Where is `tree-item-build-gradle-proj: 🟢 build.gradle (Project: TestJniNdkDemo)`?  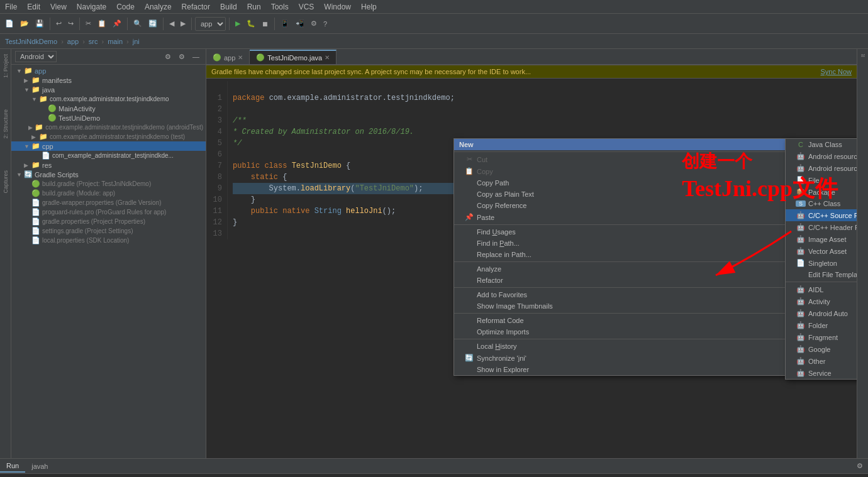
tree-item-build-gradle-proj: 🟢 build.gradle (Project: TestJniNdkDemo) is located at coordinates (108, 184).